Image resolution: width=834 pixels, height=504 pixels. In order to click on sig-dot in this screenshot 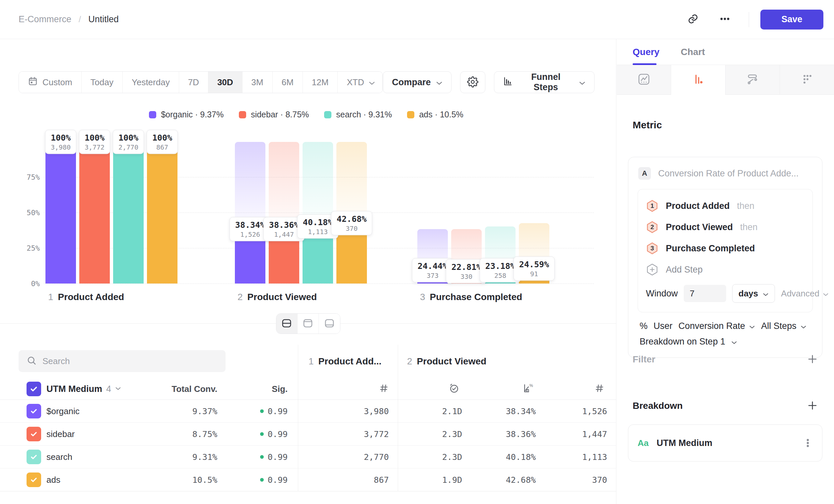, I will do `click(262, 411)`.